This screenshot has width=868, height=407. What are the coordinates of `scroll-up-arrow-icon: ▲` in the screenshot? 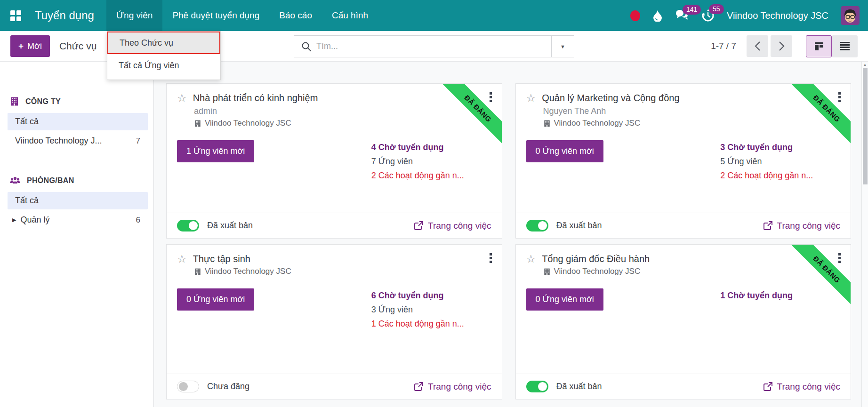 It's located at (865, 65).